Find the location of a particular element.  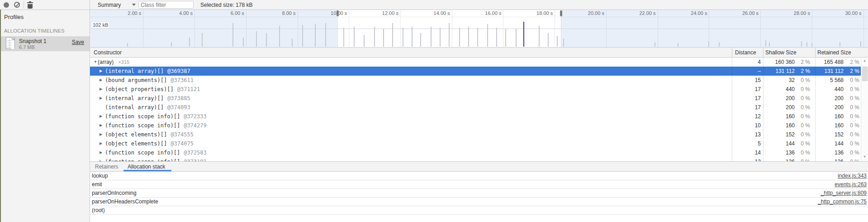

column-header-constructor: Constructor is located at coordinates (108, 53).